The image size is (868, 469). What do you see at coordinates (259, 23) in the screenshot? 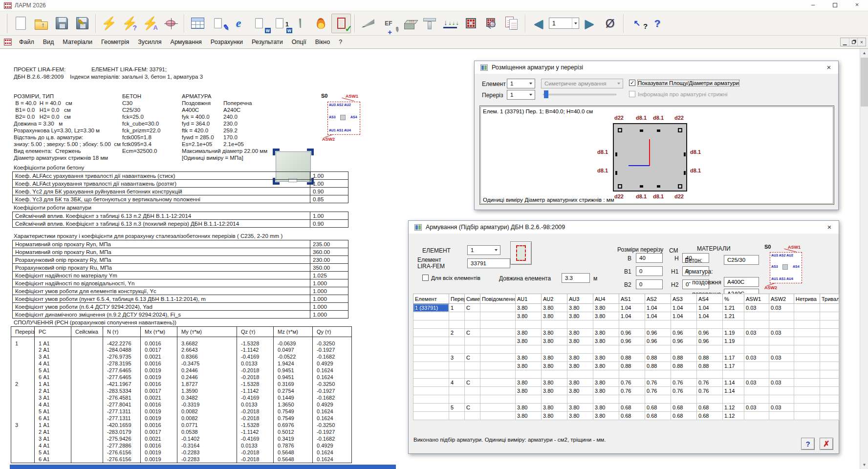
I see `word-report-button: w` at bounding box center [259, 23].